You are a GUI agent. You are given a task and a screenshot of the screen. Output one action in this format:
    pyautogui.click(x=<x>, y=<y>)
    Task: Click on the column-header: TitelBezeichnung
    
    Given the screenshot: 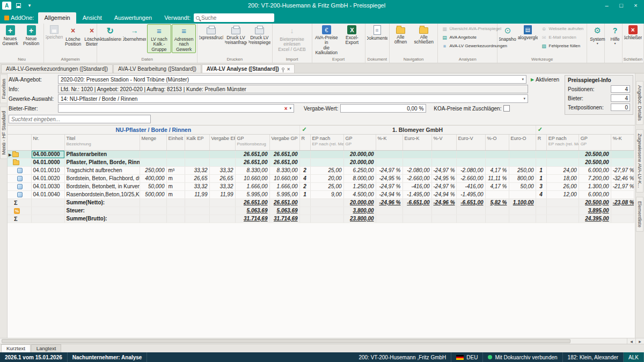 What is the action you would take?
    pyautogui.click(x=102, y=142)
    